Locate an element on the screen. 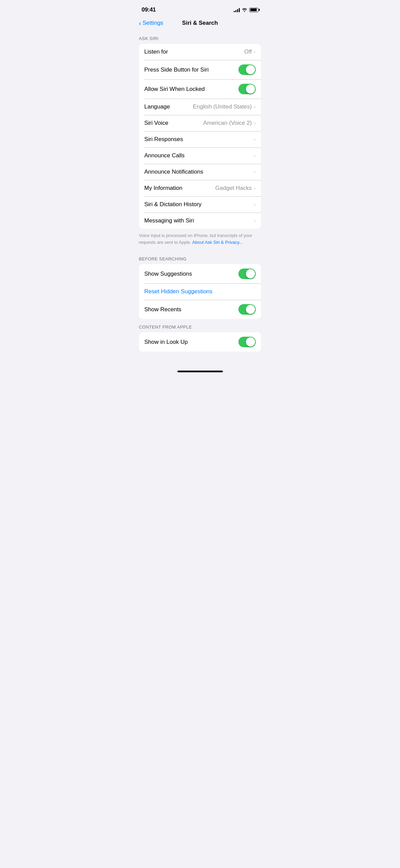 The width and height of the screenshot is (400, 868). back-chevron-icon: ‹ is located at coordinates (140, 23).